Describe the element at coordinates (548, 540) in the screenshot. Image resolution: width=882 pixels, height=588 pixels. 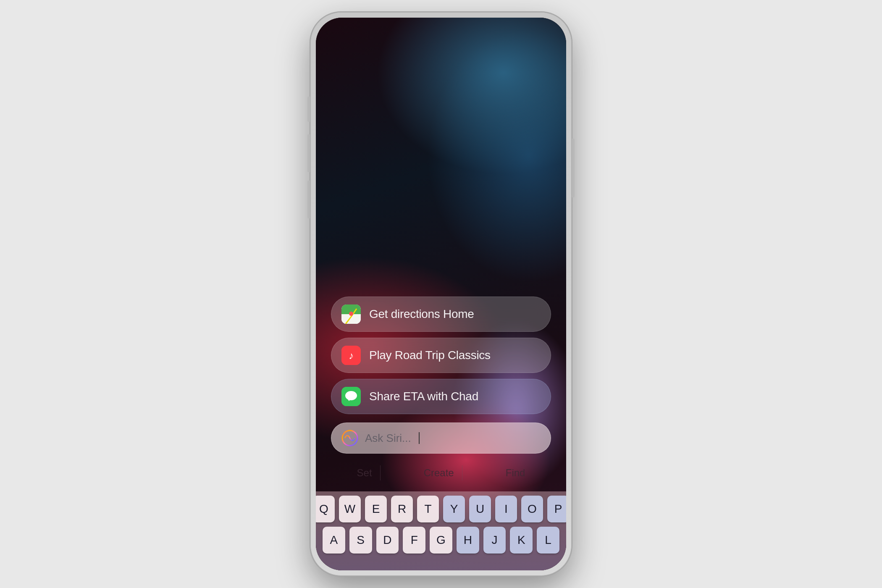
I see `key-l: L` at that location.